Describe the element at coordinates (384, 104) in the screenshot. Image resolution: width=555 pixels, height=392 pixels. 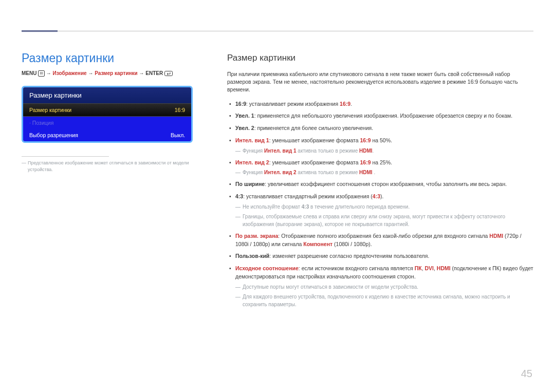
I see `list-item: 16:9: устанавливает режим изображения 16…` at that location.